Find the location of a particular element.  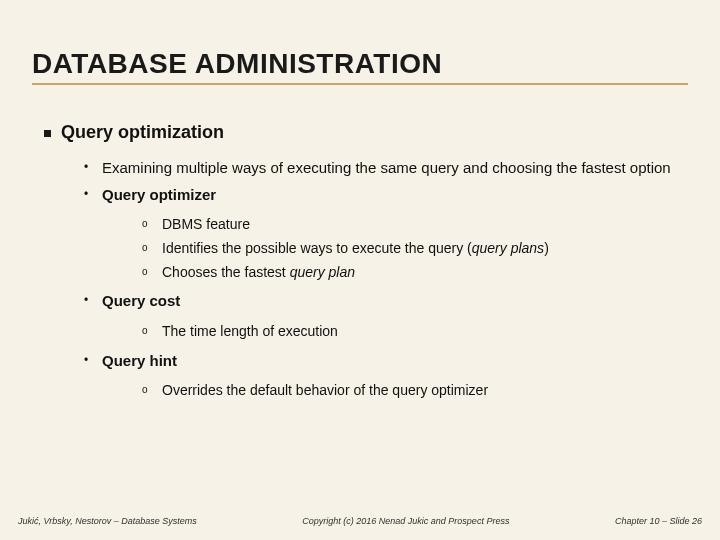

list-item-text: Query hint is located at coordinates (395, 361).